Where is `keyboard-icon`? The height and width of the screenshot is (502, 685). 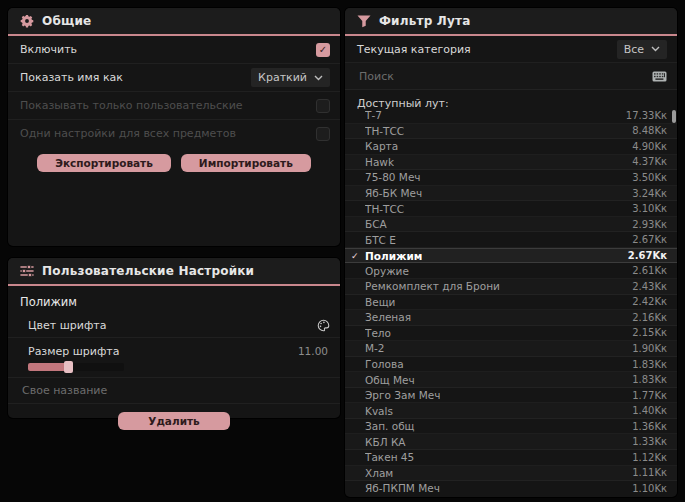 keyboard-icon is located at coordinates (660, 76).